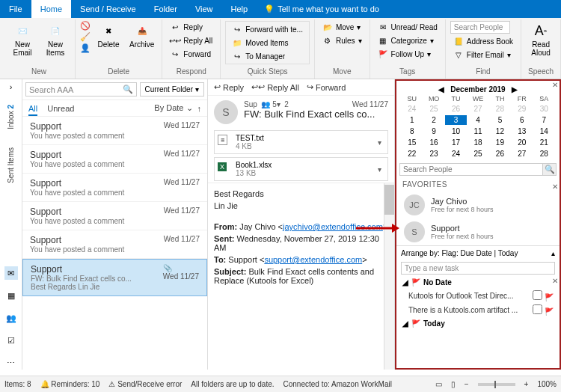  I want to click on move-button: 📂Move▾, so click(343, 27).